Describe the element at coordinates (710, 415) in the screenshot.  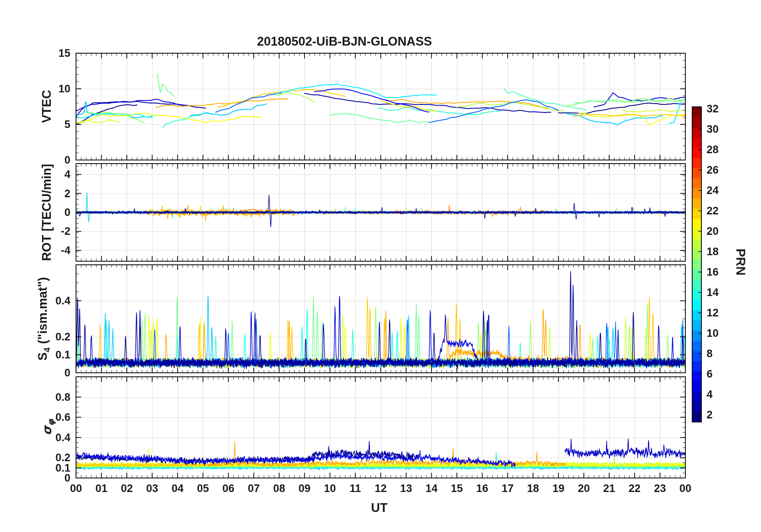
I see `colorbar-tick-label: 2` at that location.